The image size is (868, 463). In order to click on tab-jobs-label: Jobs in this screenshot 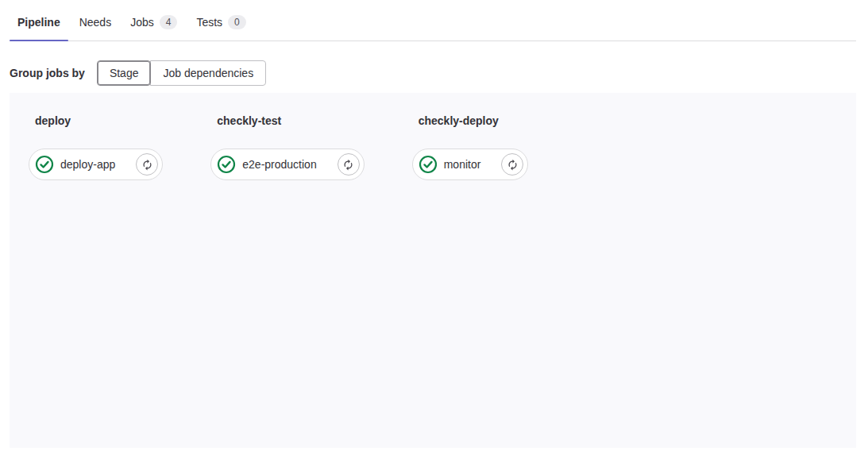, I will do `click(142, 22)`.